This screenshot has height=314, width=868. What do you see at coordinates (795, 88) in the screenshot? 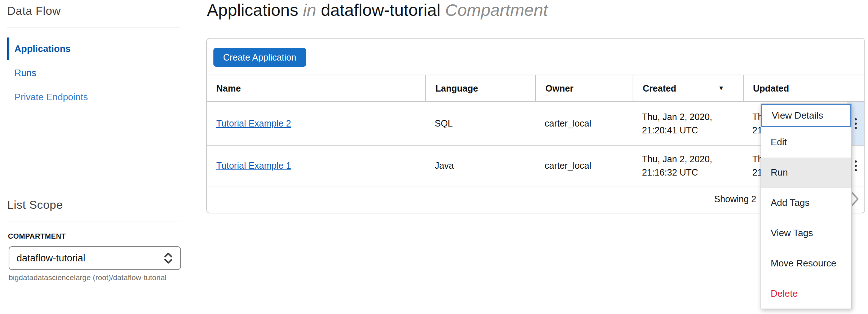
I see `column-header-updated: Updated` at bounding box center [795, 88].